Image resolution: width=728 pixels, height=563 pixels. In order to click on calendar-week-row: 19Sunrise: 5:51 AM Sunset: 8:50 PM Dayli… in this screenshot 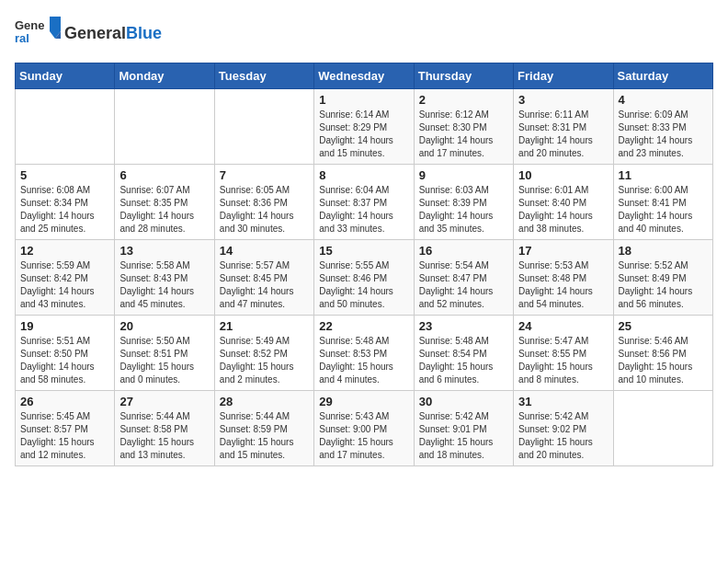, I will do `click(364, 353)`.